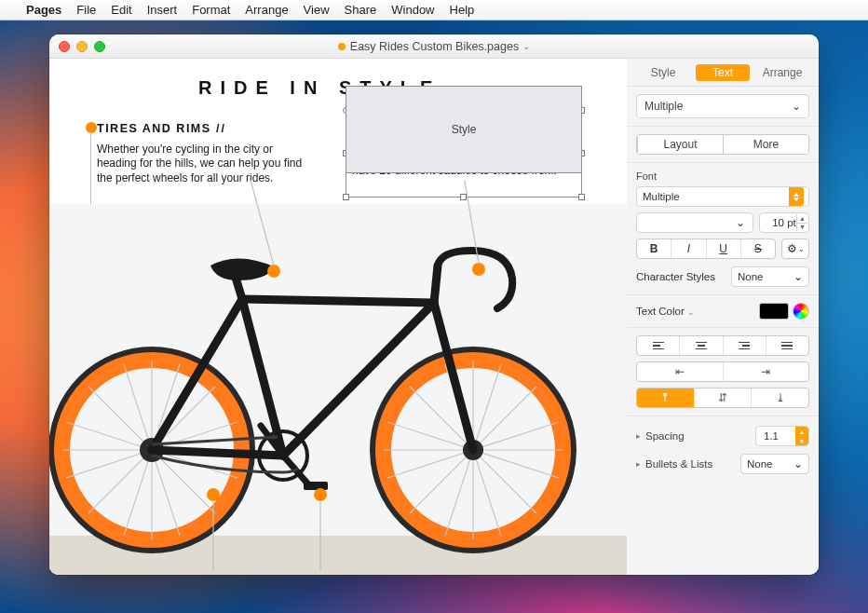 The height and width of the screenshot is (613, 868). Describe the element at coordinates (774, 311) in the screenshot. I see `color-swatch` at that location.